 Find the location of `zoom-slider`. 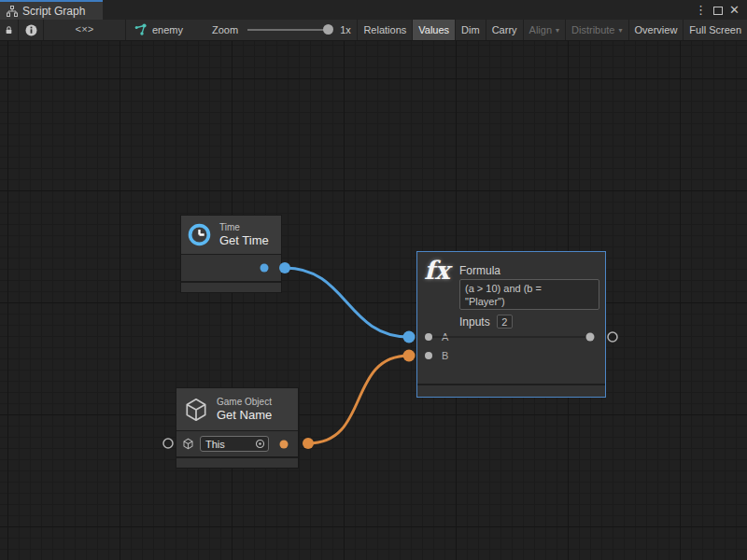

zoom-slider is located at coordinates (289, 30).